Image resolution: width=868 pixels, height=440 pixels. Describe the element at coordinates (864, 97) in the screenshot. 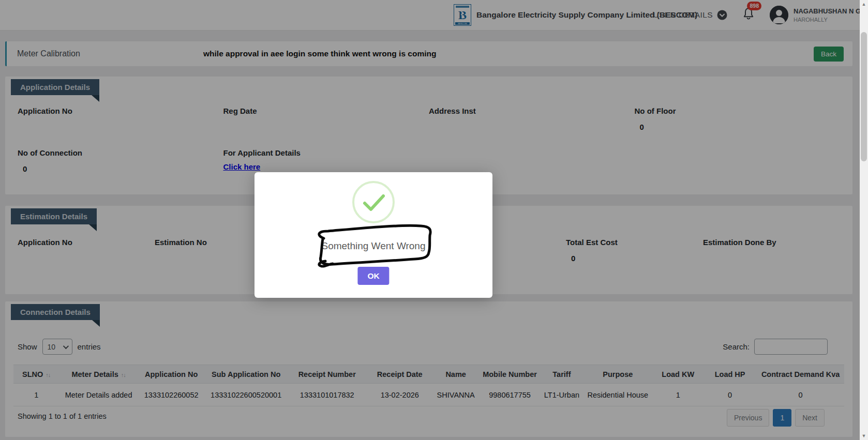

I see `scrollbar-thumb` at that location.